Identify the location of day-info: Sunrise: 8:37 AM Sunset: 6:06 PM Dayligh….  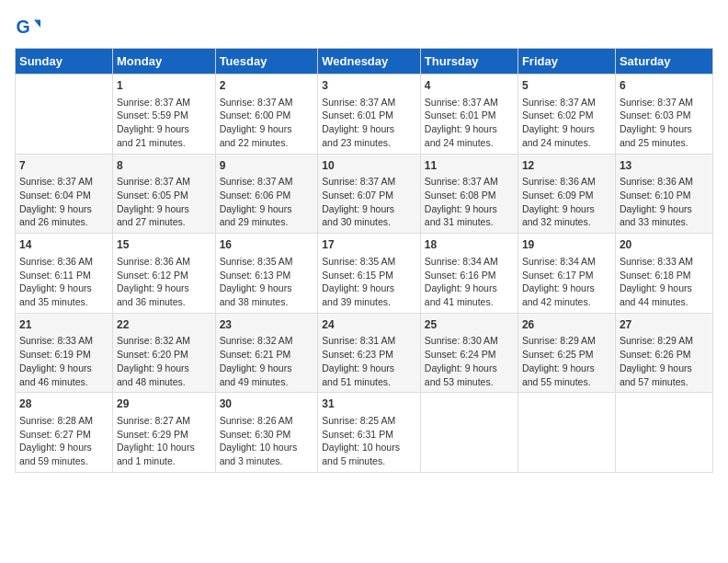
(267, 202).